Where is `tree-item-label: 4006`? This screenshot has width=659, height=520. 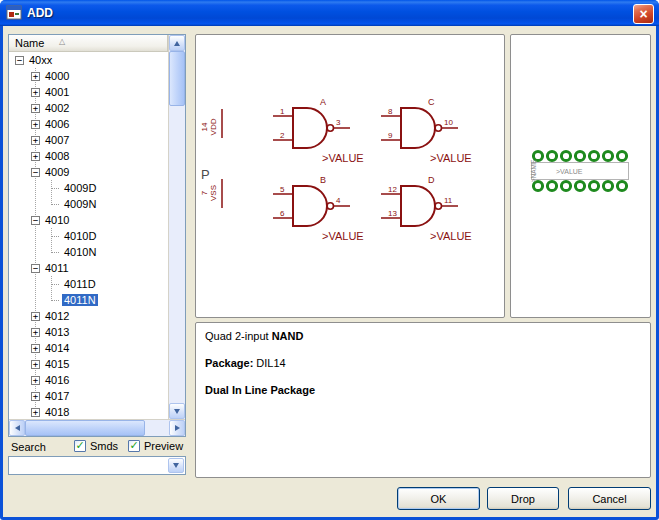 tree-item-label: 4006 is located at coordinates (57, 124).